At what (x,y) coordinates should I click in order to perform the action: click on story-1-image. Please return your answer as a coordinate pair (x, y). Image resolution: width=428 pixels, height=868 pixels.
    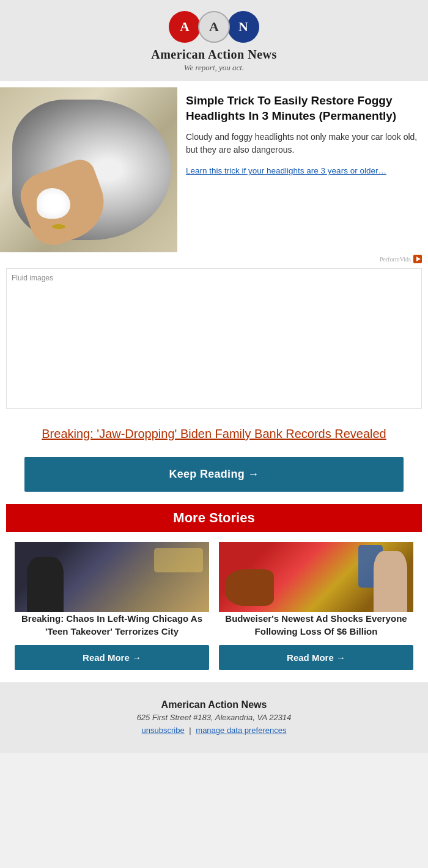
    Looking at the image, I should click on (112, 577).